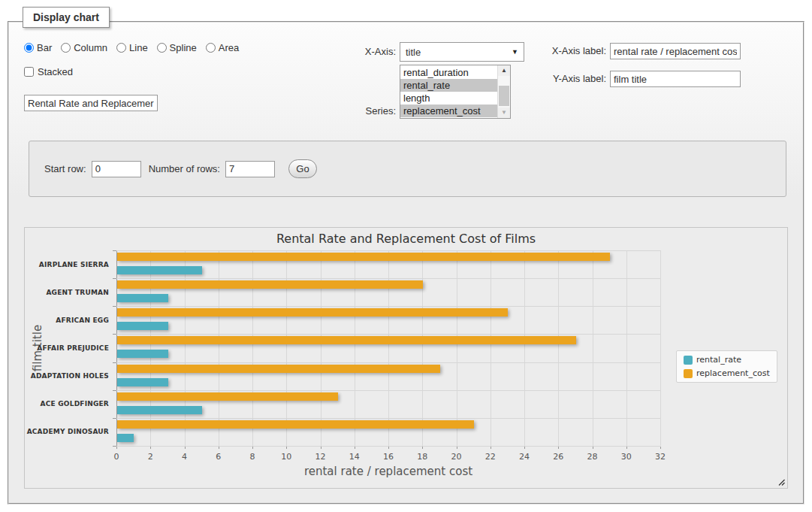 Image resolution: width=812 pixels, height=512 pixels. Describe the element at coordinates (117, 349) in the screenshot. I see `y-axis-line` at that location.